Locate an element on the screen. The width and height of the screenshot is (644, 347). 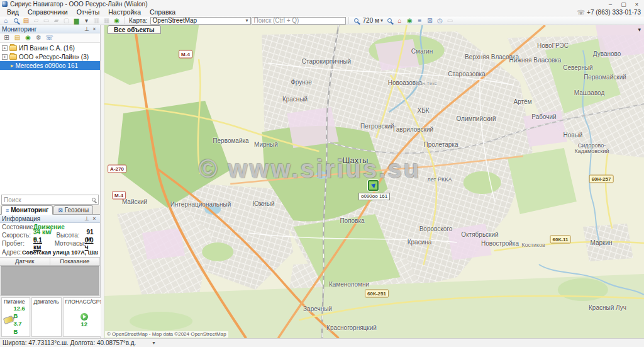
settings-icon: ⚙ is located at coordinates (39, 38).